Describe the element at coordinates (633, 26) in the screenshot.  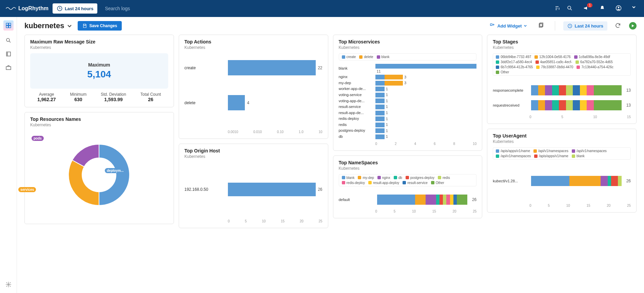
I see `play-button` at that location.